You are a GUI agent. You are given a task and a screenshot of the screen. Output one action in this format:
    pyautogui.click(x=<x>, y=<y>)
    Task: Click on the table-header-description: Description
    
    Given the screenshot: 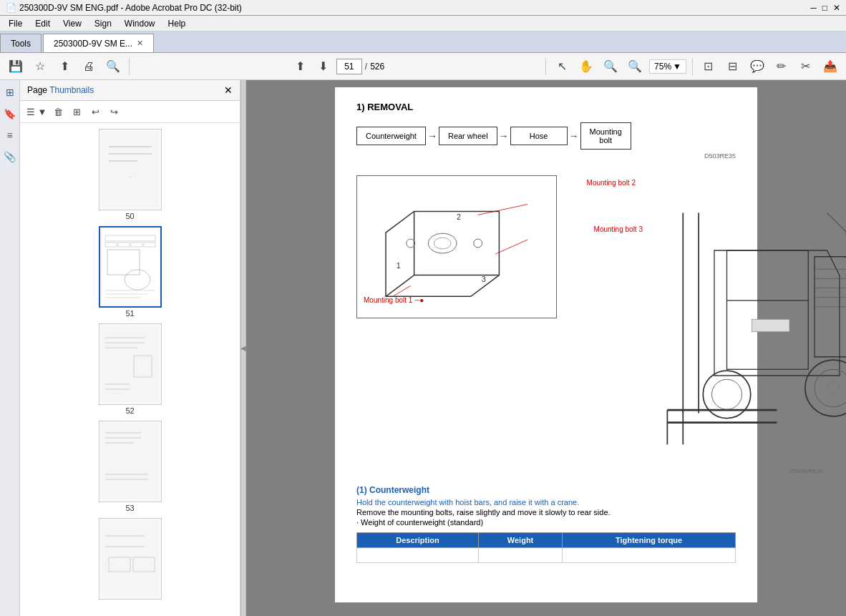 What is the action you would take?
    pyautogui.click(x=418, y=541)
    